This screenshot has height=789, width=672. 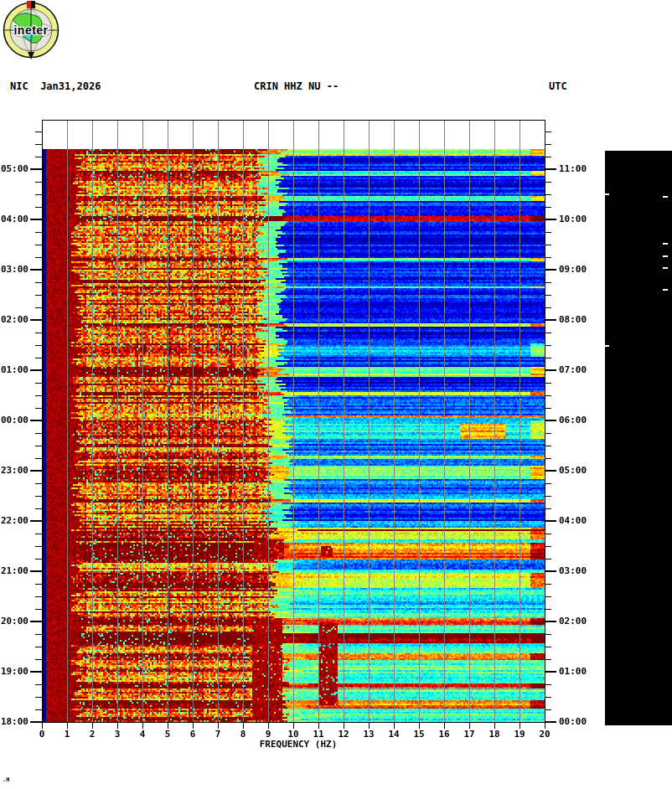 What do you see at coordinates (15, 571) in the screenshot?
I see `time-label-left: 21:00` at bounding box center [15, 571].